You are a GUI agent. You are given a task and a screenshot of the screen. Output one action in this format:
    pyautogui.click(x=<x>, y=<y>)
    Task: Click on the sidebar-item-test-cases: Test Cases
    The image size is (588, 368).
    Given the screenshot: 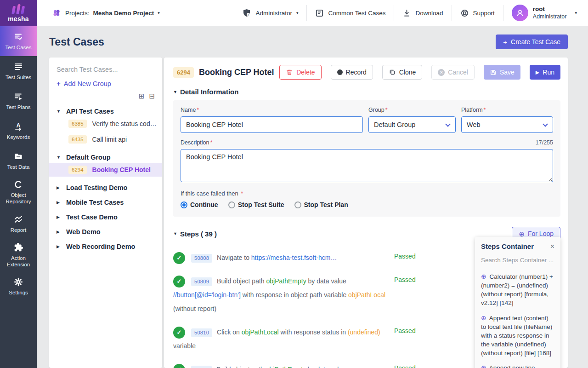 What is the action you would take?
    pyautogui.click(x=18, y=41)
    